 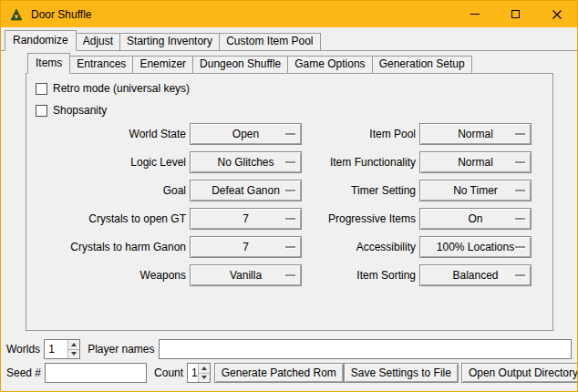 What do you see at coordinates (120, 349) in the screenshot?
I see `player-names-label: Player names` at bounding box center [120, 349].